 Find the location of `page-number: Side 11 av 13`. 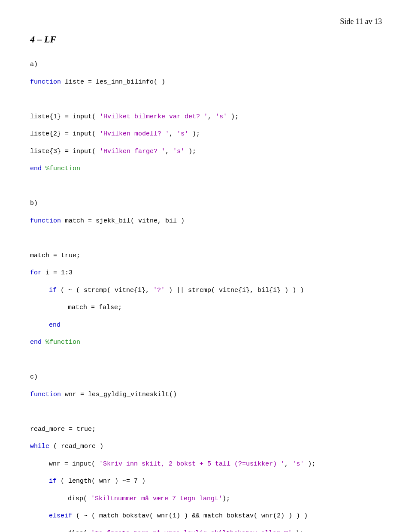

page-number: Side 11 av 13 is located at coordinates (206, 21).